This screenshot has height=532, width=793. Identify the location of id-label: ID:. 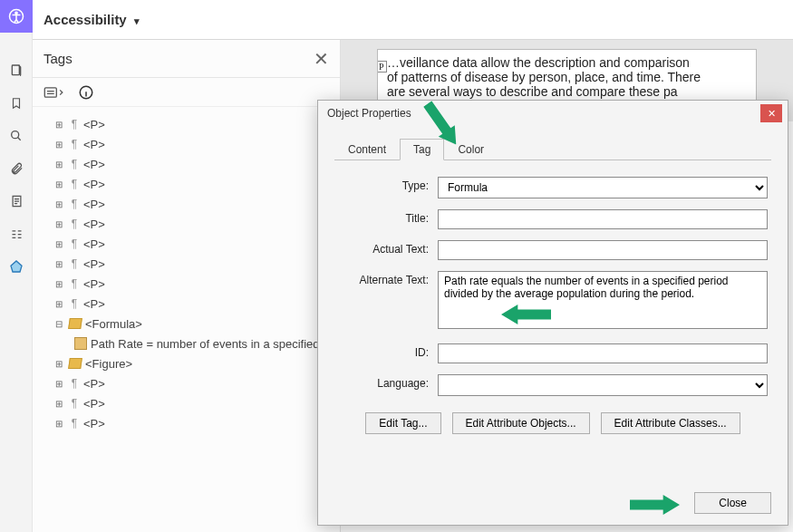
(388, 352).